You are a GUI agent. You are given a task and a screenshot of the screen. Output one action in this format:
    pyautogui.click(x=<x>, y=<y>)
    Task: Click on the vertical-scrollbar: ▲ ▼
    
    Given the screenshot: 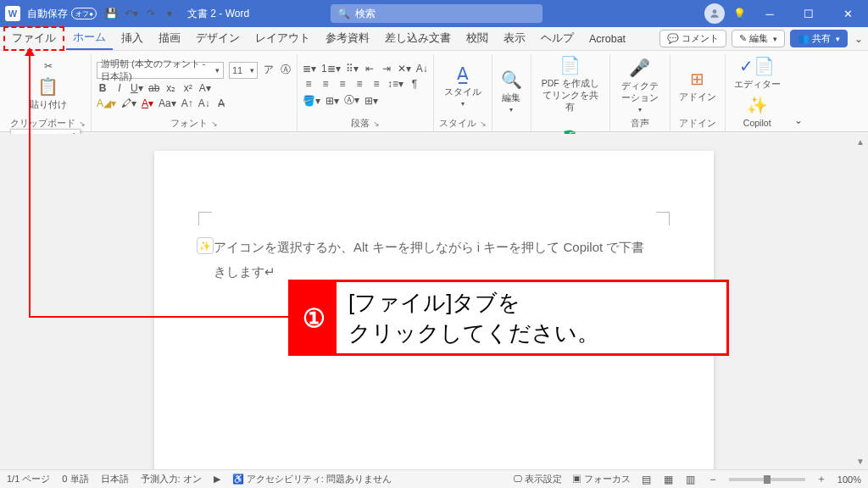 What is the action you would take?
    pyautogui.click(x=860, y=302)
    